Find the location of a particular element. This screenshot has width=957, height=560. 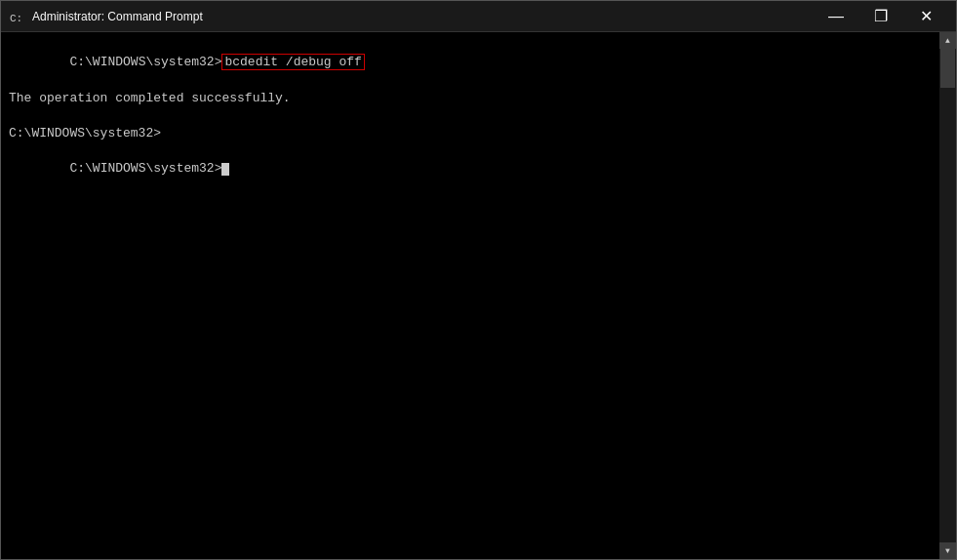

cursor is located at coordinates (225, 170).